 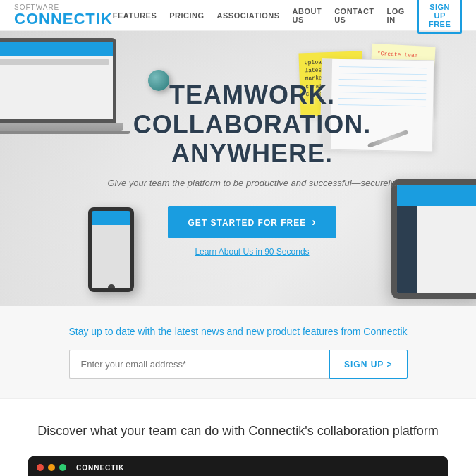 What do you see at coordinates (40, 468) in the screenshot?
I see `window-close-dot` at bounding box center [40, 468].